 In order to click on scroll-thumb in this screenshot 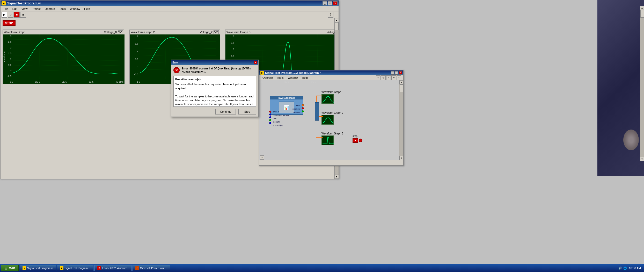, I will do `click(337, 26)`.